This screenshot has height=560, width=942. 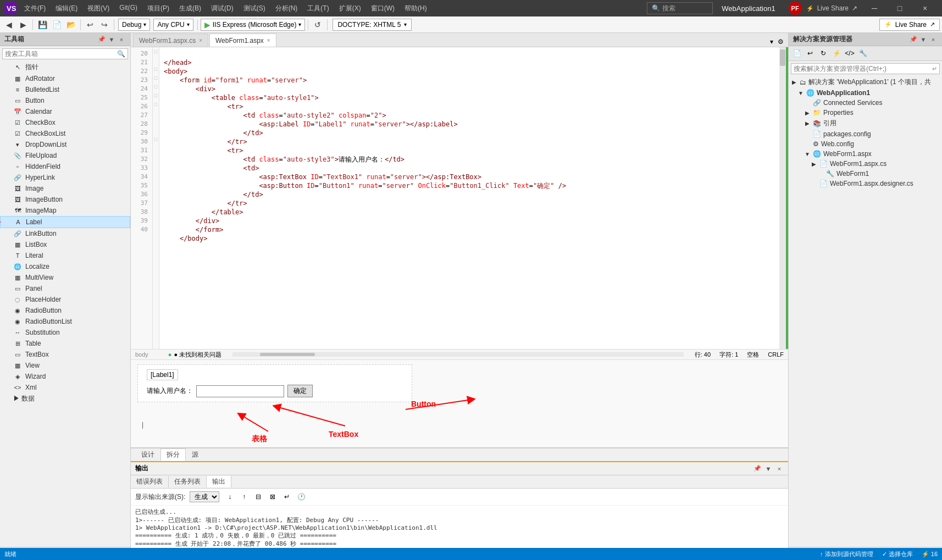 What do you see at coordinates (65, 387) in the screenshot?
I see `toolbox-item-xml: <> Xml` at bounding box center [65, 387].